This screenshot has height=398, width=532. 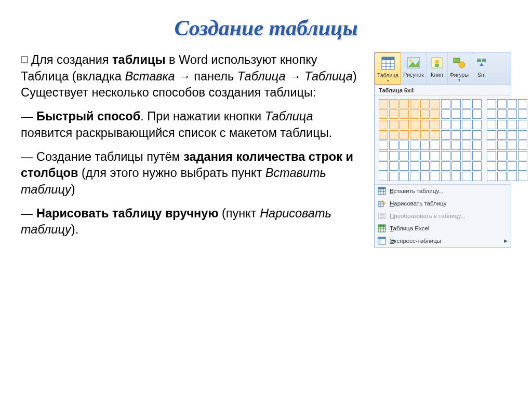 I want to click on ribbon-picture-button: Рисунок, so click(x=414, y=68).